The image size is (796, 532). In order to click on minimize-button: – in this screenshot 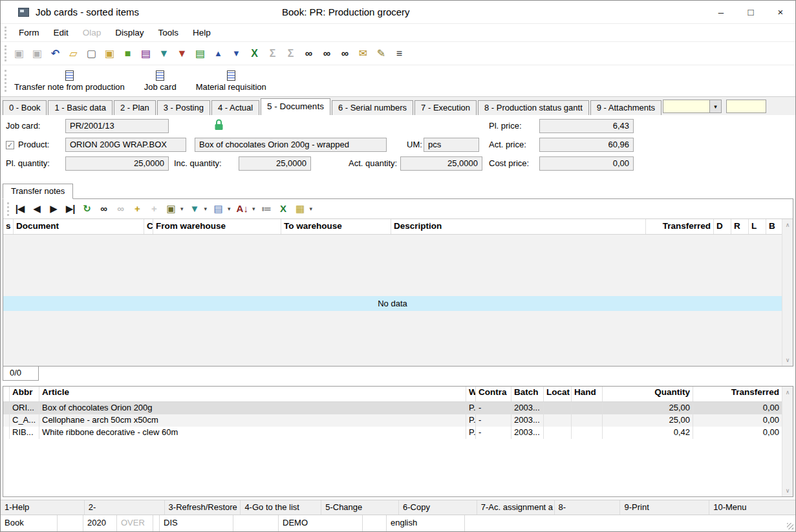, I will do `click(721, 12)`.